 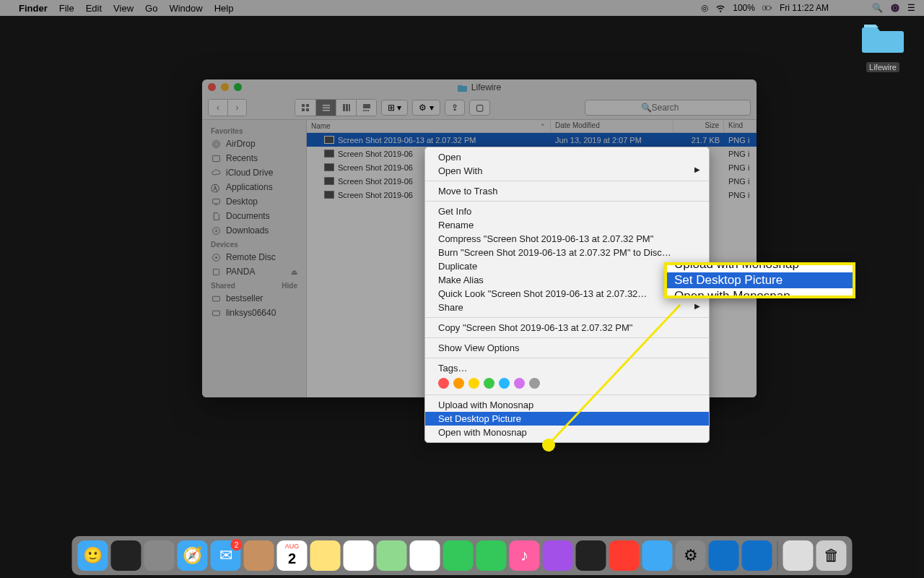 What do you see at coordinates (531, 140) in the screenshot?
I see `table-row: Screen Shot 2019-06-13 at 2.07.32 PMJun …` at bounding box center [531, 140].